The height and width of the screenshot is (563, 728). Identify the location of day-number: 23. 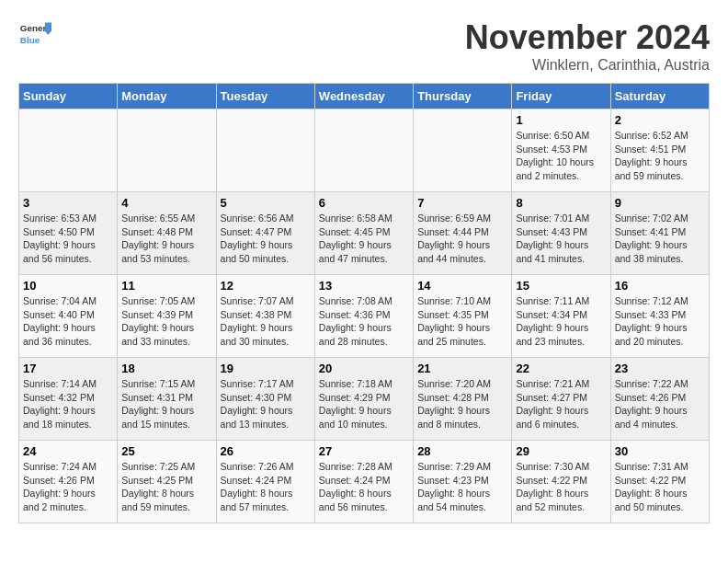
(660, 368).